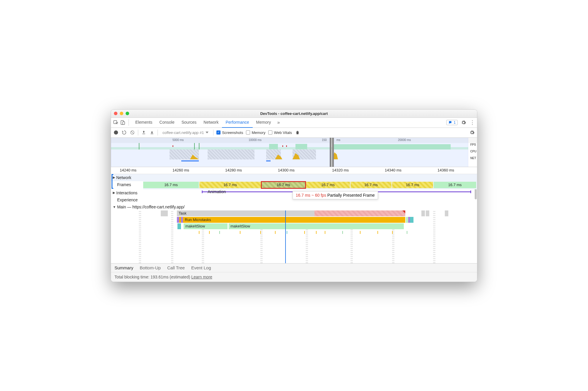  I want to click on gc-icon, so click(298, 132).